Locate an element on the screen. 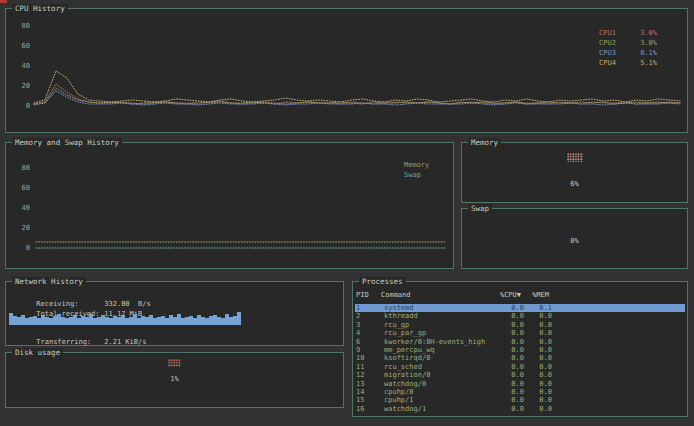 The height and width of the screenshot is (426, 694). process-row: 9mm_percpu_wq0.00.0 is located at coordinates (520, 350).